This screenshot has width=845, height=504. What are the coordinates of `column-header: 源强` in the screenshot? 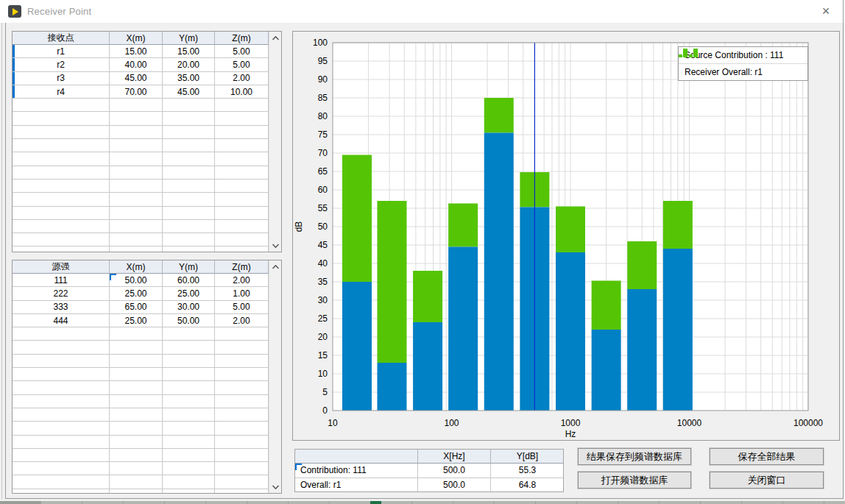 It's located at (61, 267).